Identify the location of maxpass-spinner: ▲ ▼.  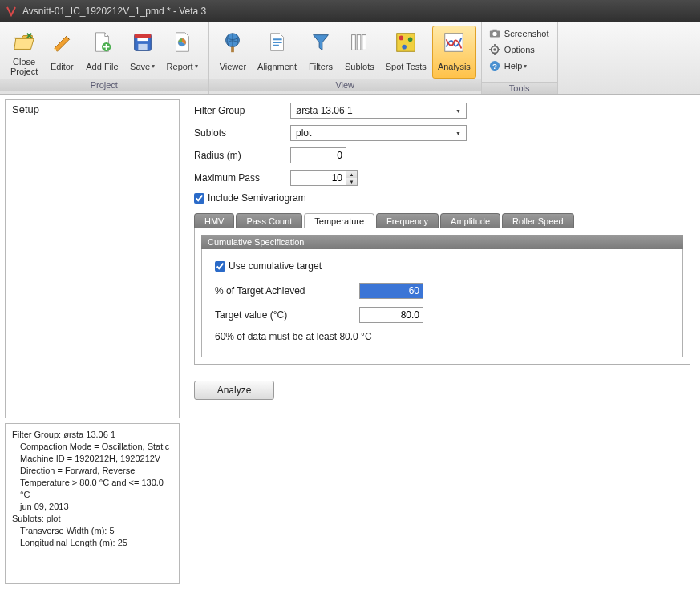
(352, 178).